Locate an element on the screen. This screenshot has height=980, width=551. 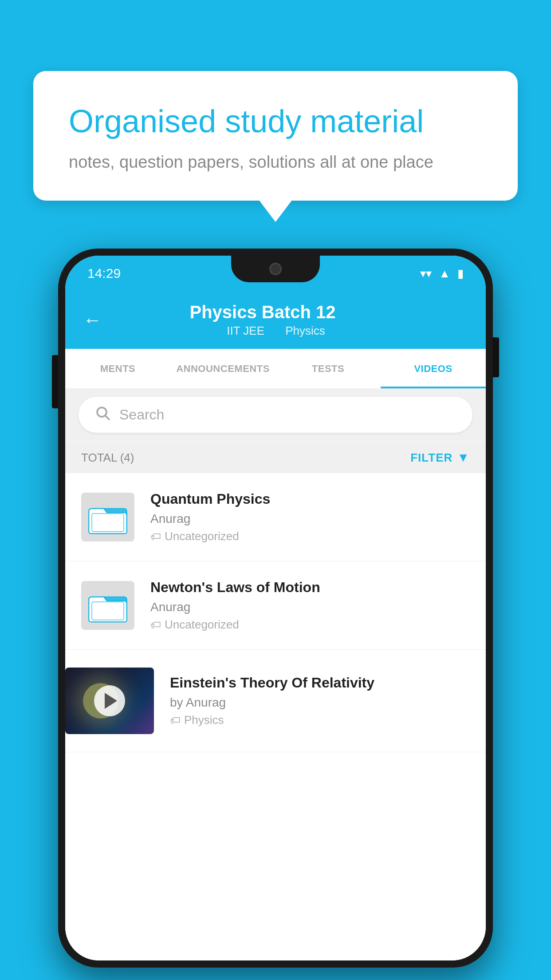
item-author-2: Anurag is located at coordinates (310, 607).